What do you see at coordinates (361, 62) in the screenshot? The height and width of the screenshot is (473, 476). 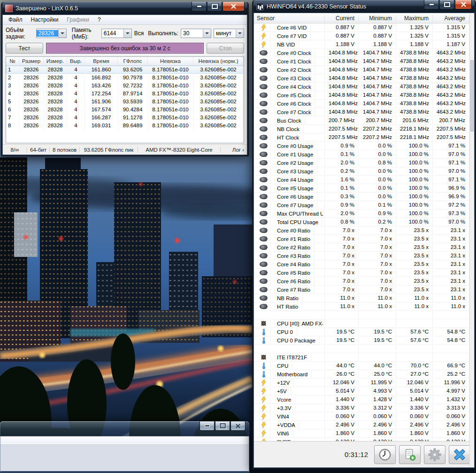 I see `sensor-row: Core #1 Clock1404.8 MHz1404.7 MHz4738.8 …` at bounding box center [361, 62].